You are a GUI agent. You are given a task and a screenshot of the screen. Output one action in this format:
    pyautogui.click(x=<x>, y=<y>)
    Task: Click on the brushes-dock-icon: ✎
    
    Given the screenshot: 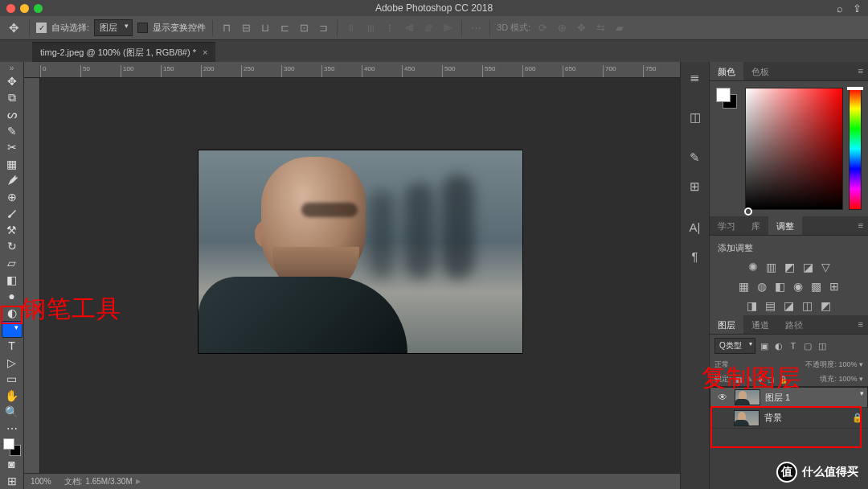 What is the action you would take?
    pyautogui.click(x=695, y=158)
    